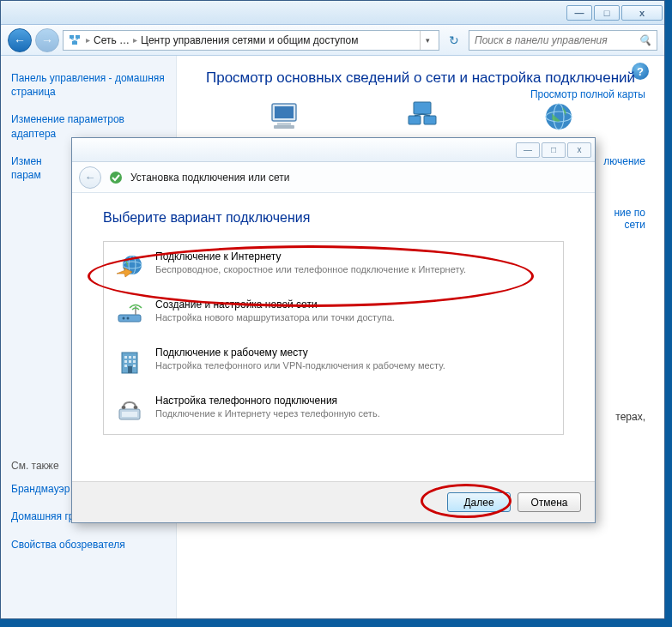 Image resolution: width=672 pixels, height=627 pixels. Describe the element at coordinates (354, 317) in the screenshot. I see `option-desc: Настройка нового маршрутизатора или точк…` at that location.